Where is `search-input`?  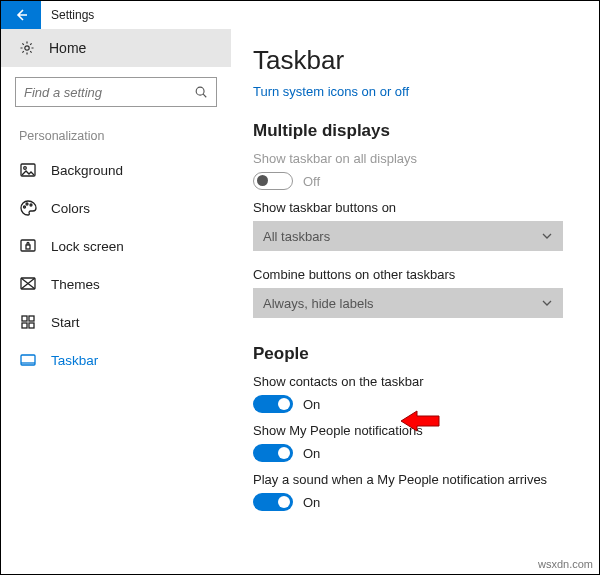 search-input is located at coordinates (109, 92).